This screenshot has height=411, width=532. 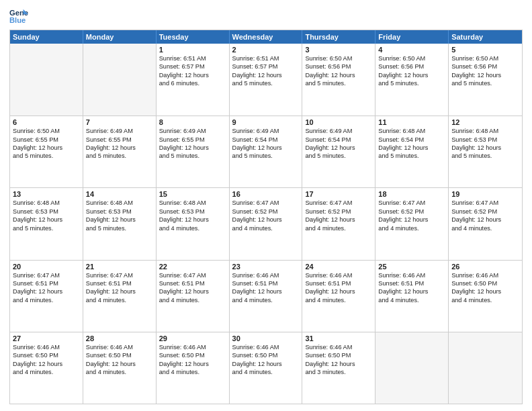 I want to click on day-number: 20, so click(x=46, y=267).